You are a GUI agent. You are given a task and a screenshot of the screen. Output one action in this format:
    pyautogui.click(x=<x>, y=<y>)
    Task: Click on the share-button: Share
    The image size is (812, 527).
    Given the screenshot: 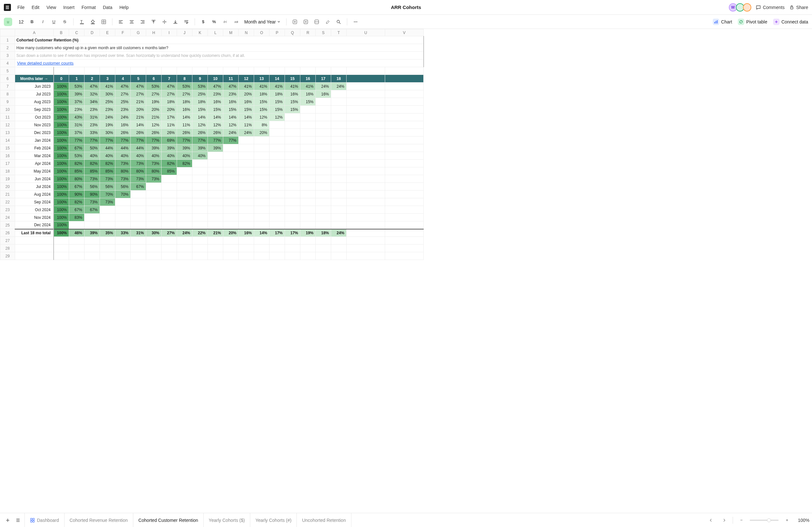 What is the action you would take?
    pyautogui.click(x=799, y=8)
    